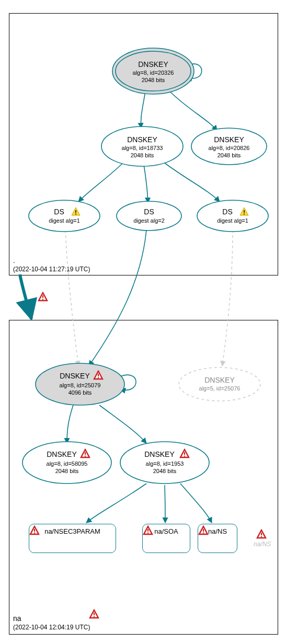 The height and width of the screenshot is (644, 286). Describe the element at coordinates (94, 614) in the screenshot. I see `zone-na-error-icon` at that location.